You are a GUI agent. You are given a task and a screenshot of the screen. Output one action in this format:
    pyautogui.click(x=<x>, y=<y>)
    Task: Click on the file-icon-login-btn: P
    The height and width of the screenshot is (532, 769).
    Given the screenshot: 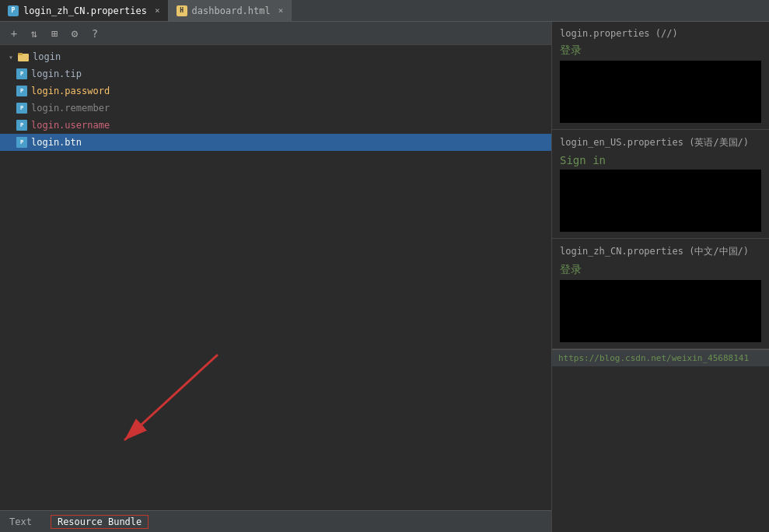 What is the action you would take?
    pyautogui.click(x=22, y=142)
    